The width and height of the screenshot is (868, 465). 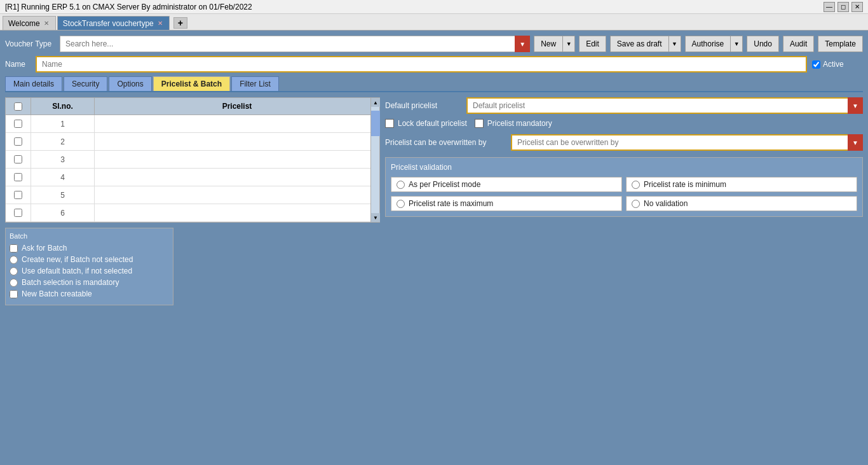 I want to click on batch-mandatory-label: Batch selection is mandatory, so click(x=70, y=282).